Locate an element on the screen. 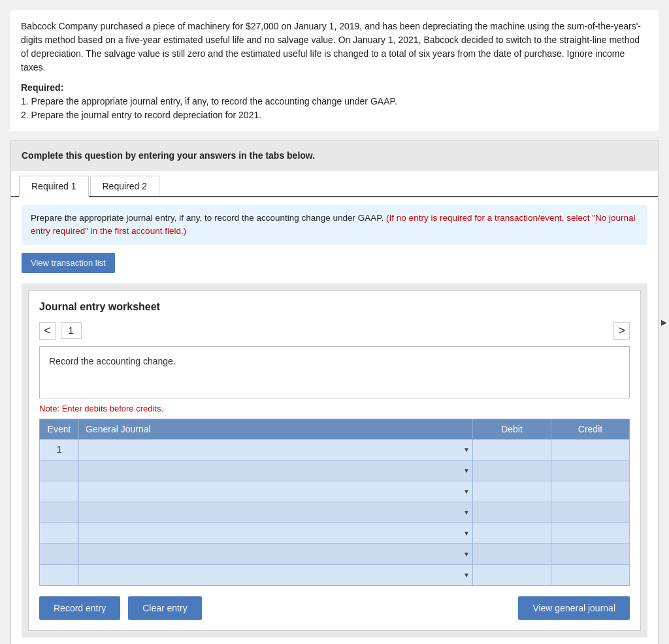 The width and height of the screenshot is (669, 644). tabs-row: Required 1 Required 2 is located at coordinates (334, 184).